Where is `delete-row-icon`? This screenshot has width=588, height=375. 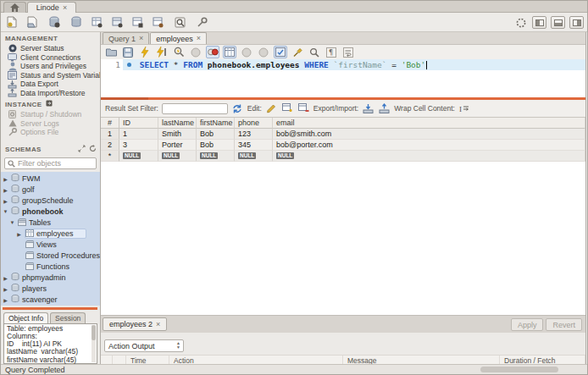 delete-row-icon is located at coordinates (303, 108).